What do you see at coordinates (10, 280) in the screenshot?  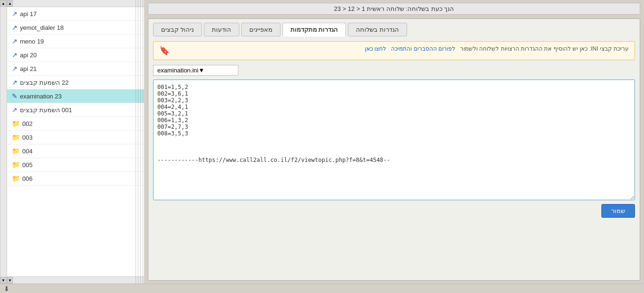 I see `sidebar-scroll-down-btn: ▼` at bounding box center [10, 280].